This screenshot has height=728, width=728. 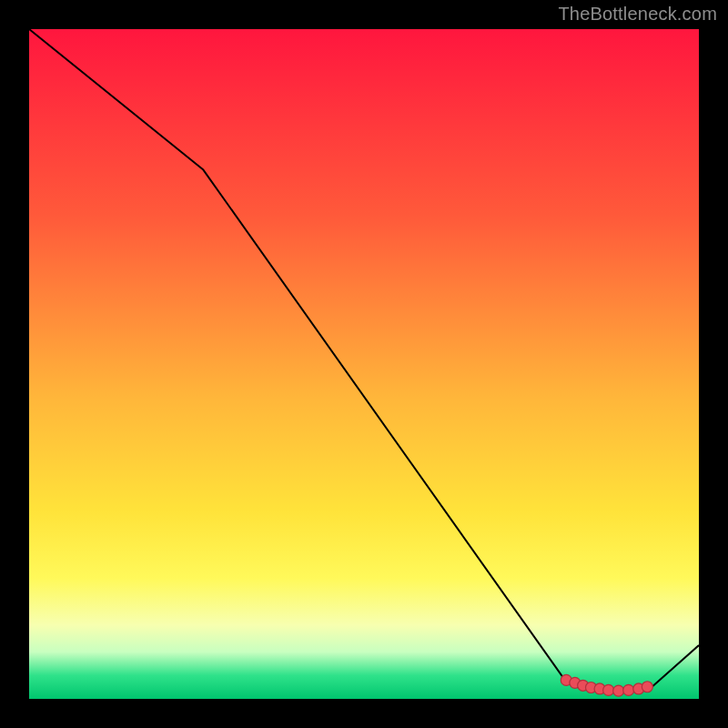 What do you see at coordinates (637, 15) in the screenshot?
I see `attribution-text: TheBottleneck.com` at bounding box center [637, 15].